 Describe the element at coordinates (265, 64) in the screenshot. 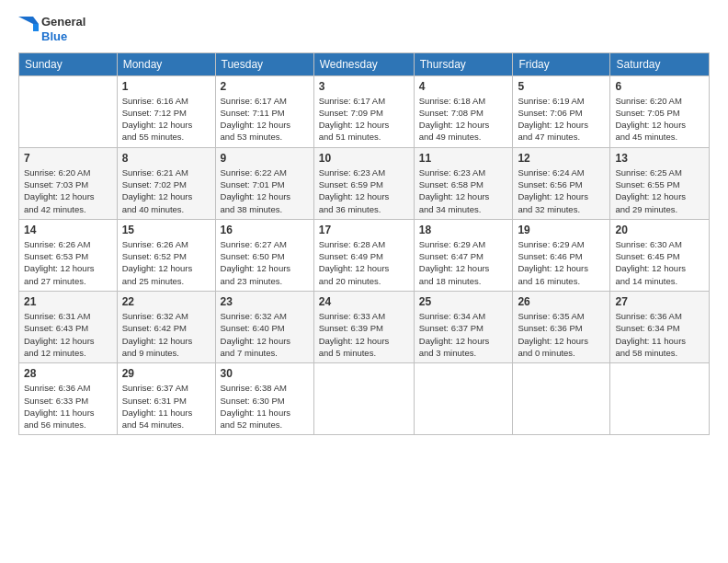

I see `header-cell-tuesday: Tuesday` at that location.